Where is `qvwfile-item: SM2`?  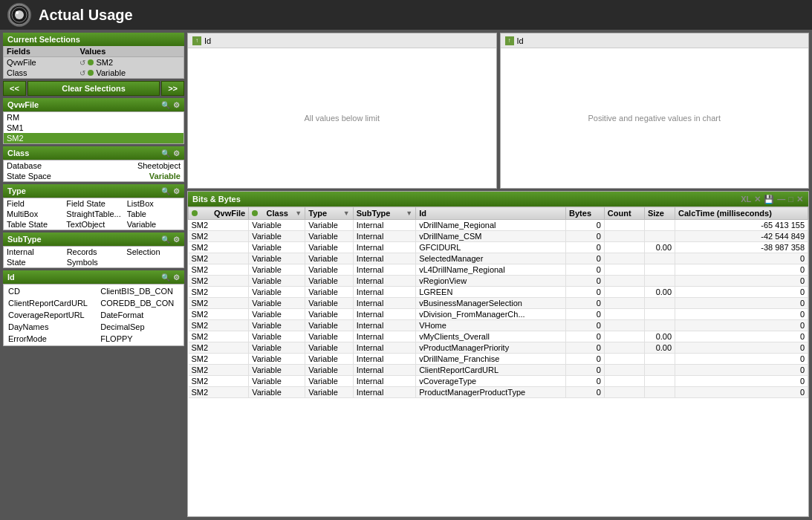
qvwfile-item: SM2 is located at coordinates (94, 138).